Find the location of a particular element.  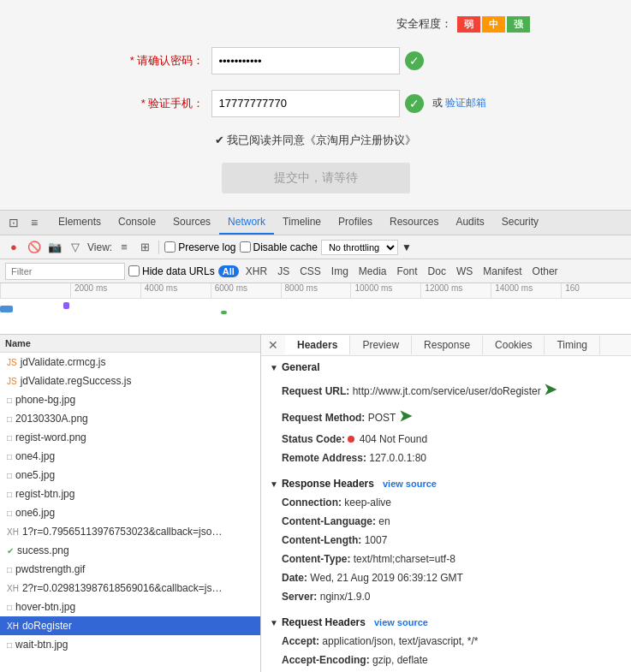

img-icon-8: □ is located at coordinates (9, 514).